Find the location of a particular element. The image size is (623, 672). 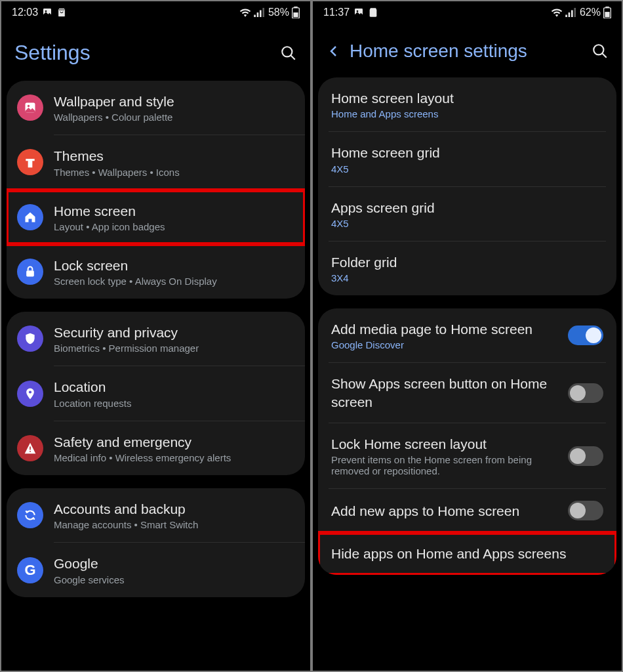

item-title: Hide apps on Home and Apps screens is located at coordinates (467, 554).